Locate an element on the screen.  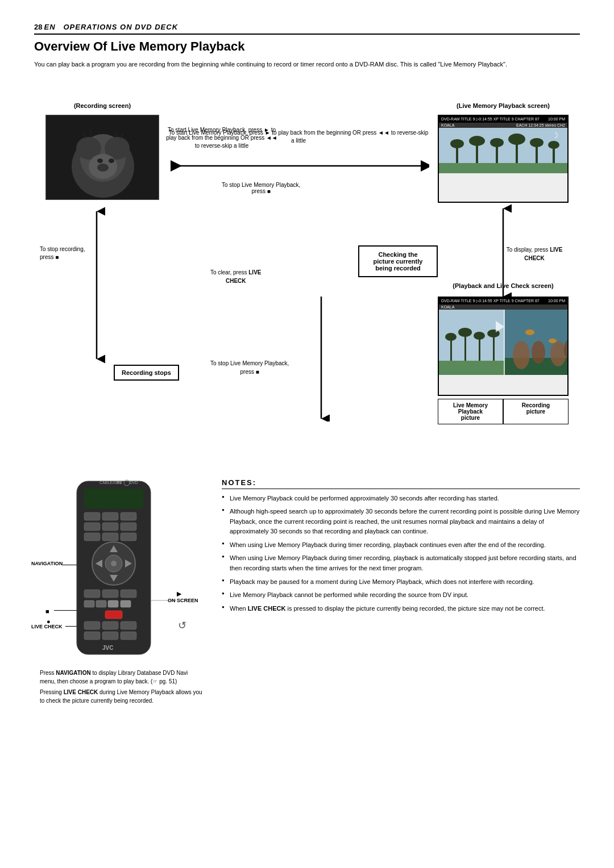
on-screen-label: ON SCREEN is located at coordinates (183, 600).